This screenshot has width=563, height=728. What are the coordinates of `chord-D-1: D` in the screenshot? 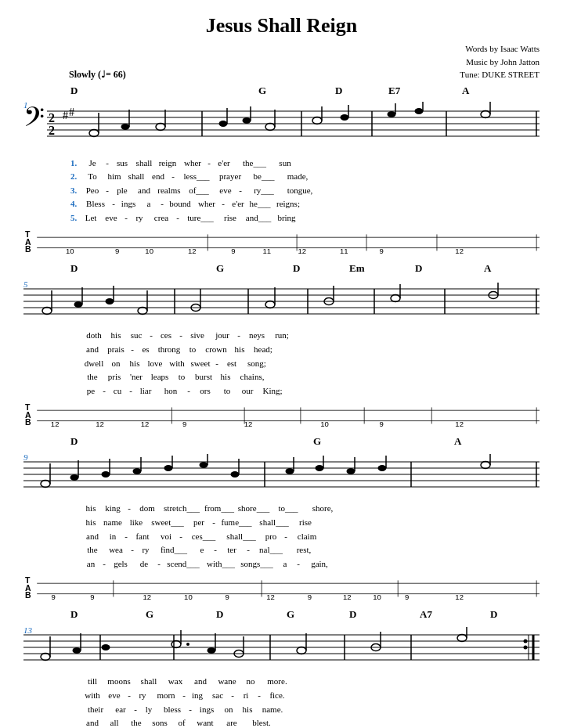 It's located at (74, 91).